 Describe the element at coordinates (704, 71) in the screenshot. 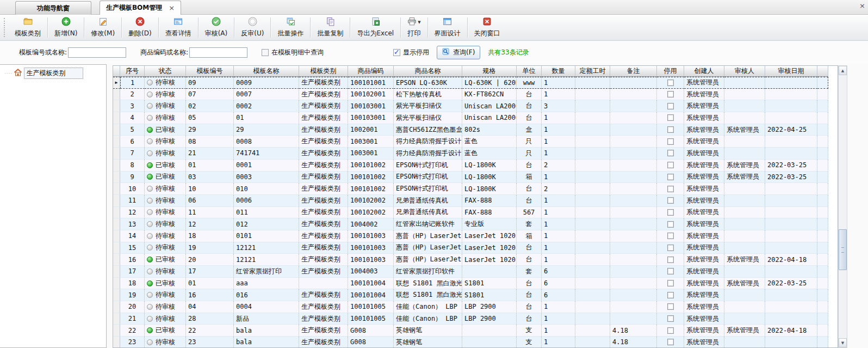

I see `column-header-creator: 创建人` at that location.